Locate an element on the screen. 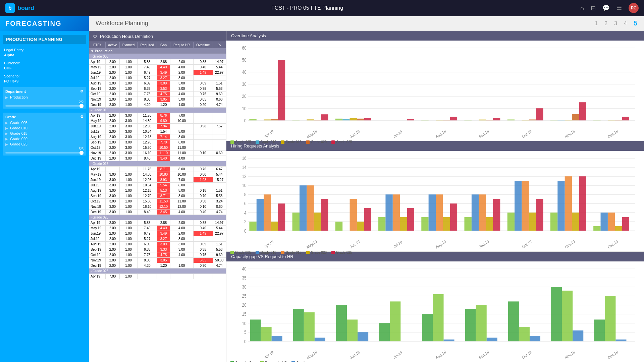 The width and height of the screenshot is (644, 362). gap-cell: 7.14 is located at coordinates (164, 137).